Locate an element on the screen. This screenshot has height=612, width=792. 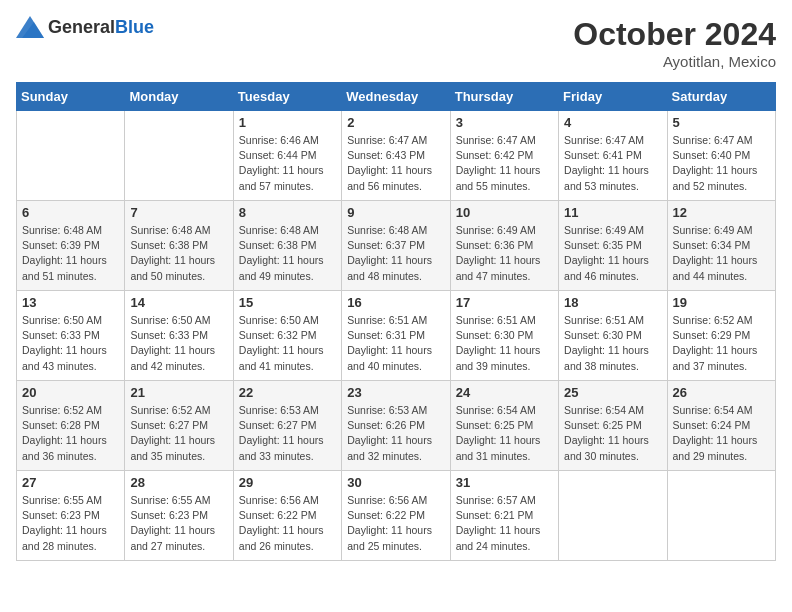
day-info: Sunrise: 6:47 AM Sunset: 6:43 PM Dayligh… is located at coordinates (396, 164).